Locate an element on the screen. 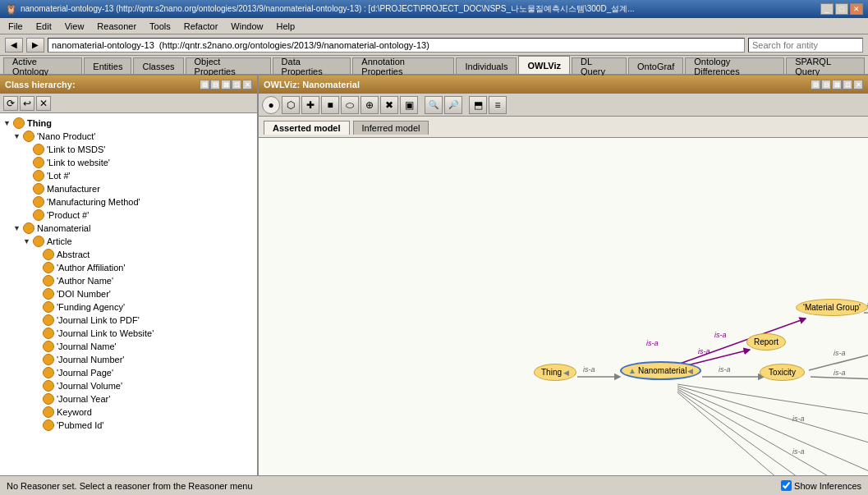 The width and height of the screenshot is (868, 495). tab-owlviz: OWLViz is located at coordinates (544, 65).